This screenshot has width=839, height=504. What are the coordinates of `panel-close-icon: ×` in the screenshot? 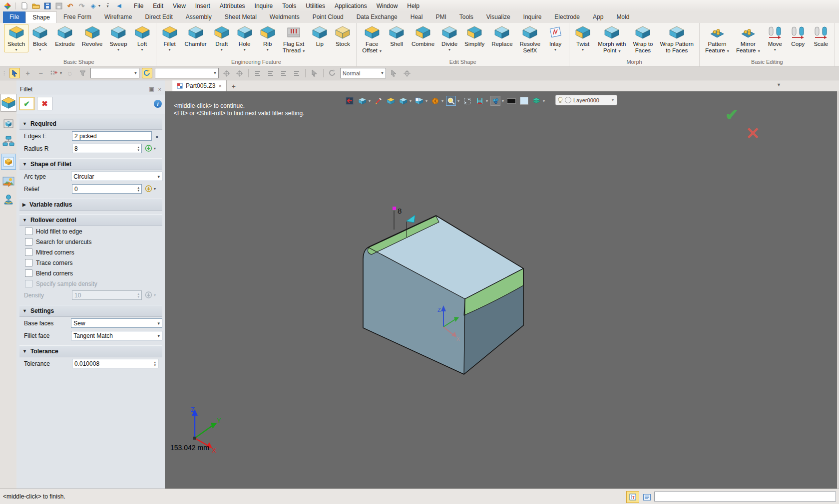 It's located at (160, 89).